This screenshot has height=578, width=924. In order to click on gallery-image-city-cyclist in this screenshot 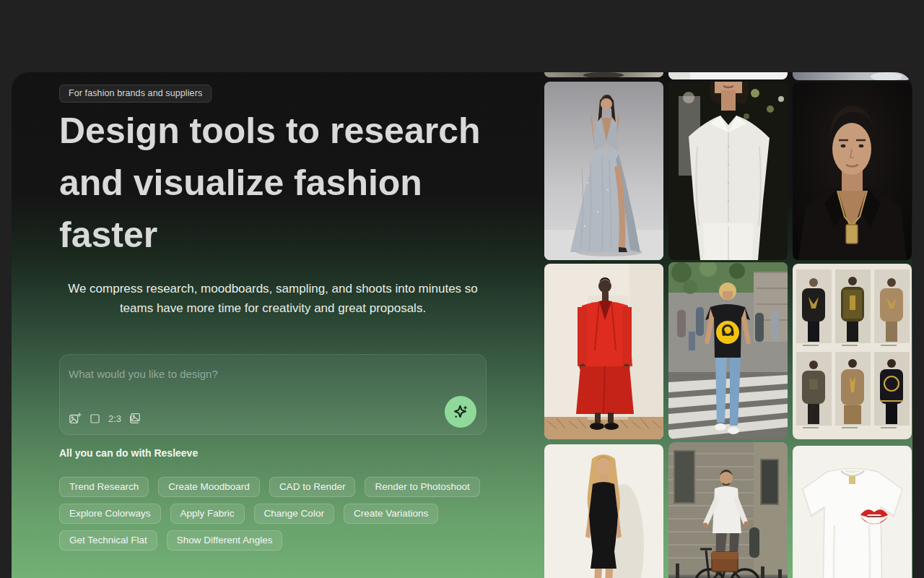, I will do `click(728, 510)`.